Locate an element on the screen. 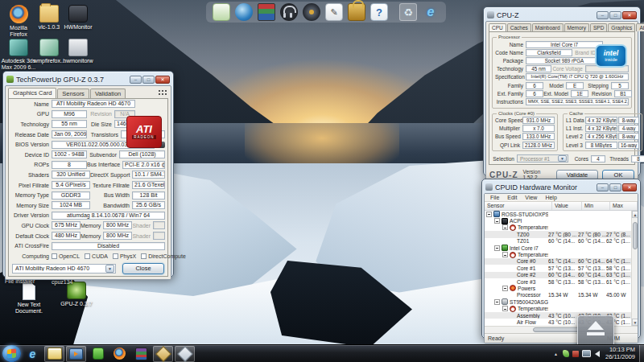 The image size is (644, 362). gpuz-minimize-button: – is located at coordinates (135, 80).